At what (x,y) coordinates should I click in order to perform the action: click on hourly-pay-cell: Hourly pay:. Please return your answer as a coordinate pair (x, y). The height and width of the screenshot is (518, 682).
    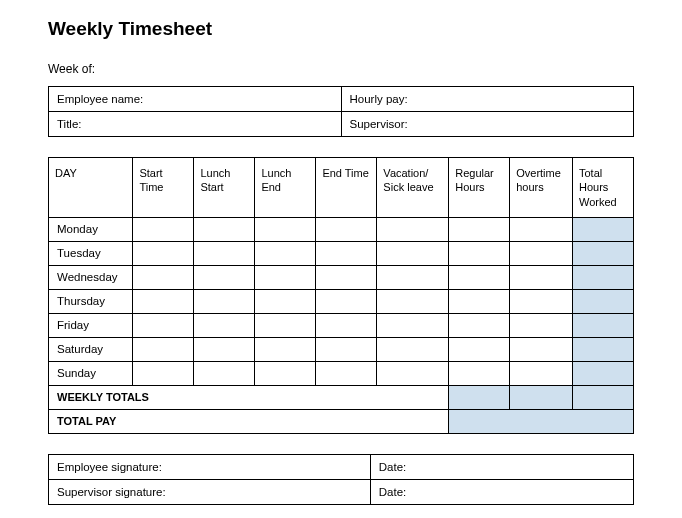
    Looking at the image, I should click on (488, 100).